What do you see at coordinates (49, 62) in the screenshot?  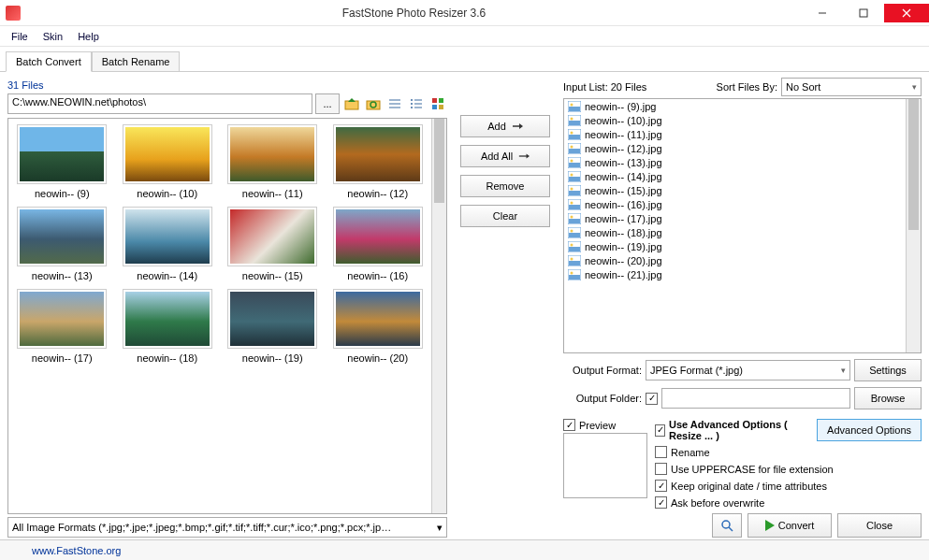 I see `tab-batch-convert: Batch Convert` at bounding box center [49, 62].